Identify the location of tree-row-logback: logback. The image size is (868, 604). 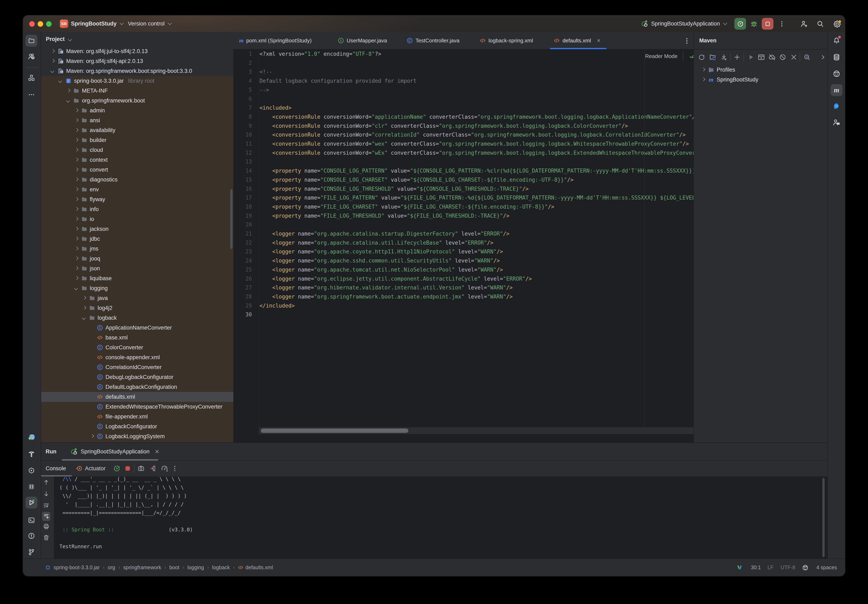
(137, 318).